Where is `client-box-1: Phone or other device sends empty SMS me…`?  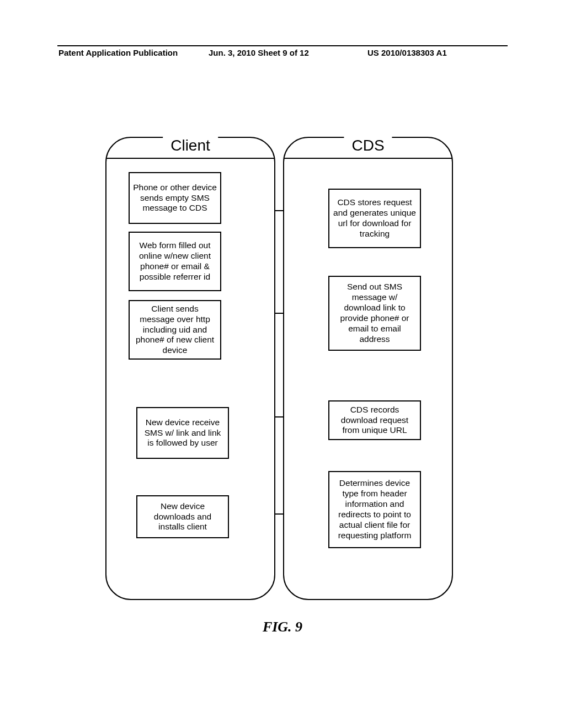
client-box-1: Phone or other device sends empty SMS me… is located at coordinates (175, 198).